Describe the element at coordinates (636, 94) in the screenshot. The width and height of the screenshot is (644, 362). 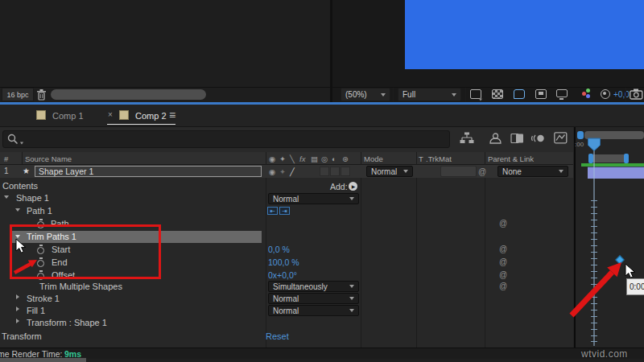
I see `snapshot-camera-icon` at that location.